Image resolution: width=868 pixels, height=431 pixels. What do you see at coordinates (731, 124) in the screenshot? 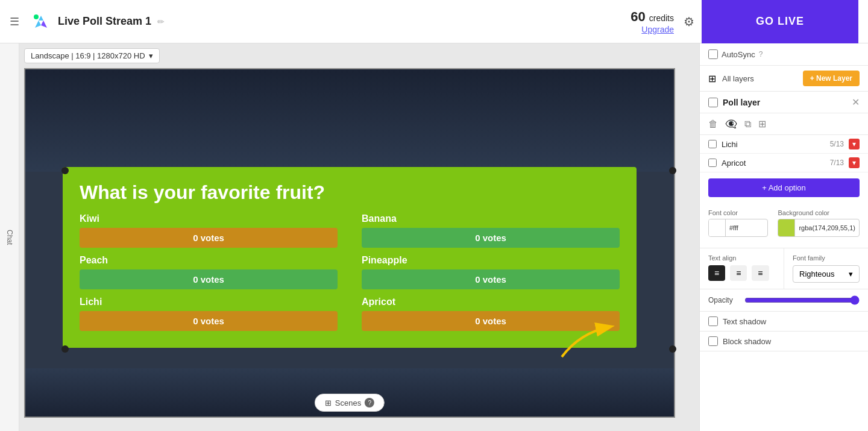
I see `hide-button: 👁‍🗨` at bounding box center [731, 124].